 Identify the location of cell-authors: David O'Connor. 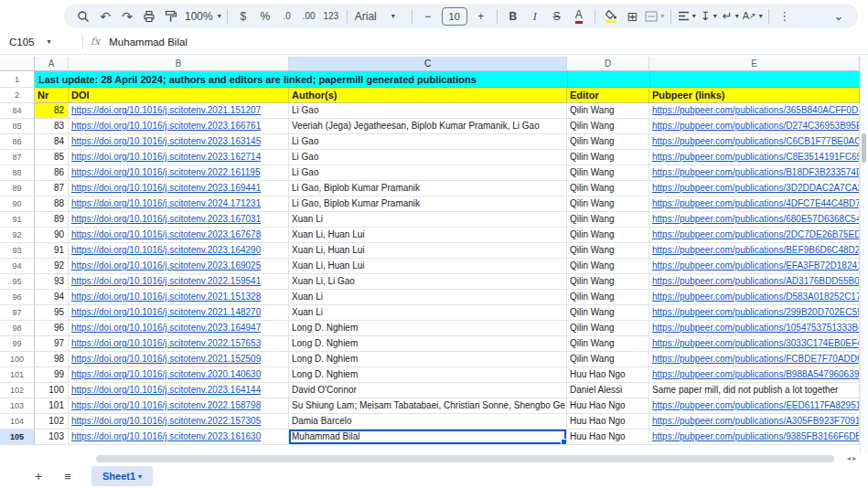
(428, 391).